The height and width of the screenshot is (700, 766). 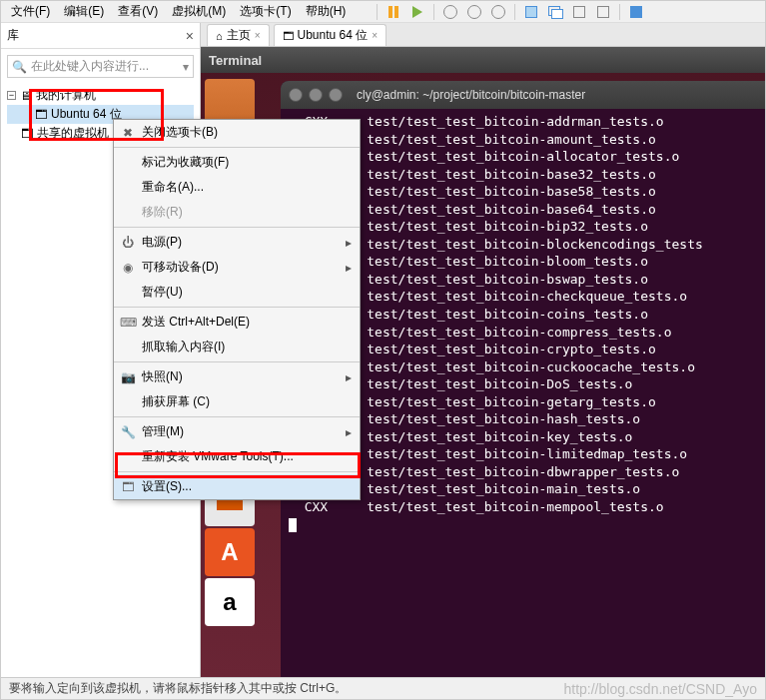 I want to click on status-text: 要将输入定向到该虚拟机，请将鼠标指针移入其中或按 Ctrl+G。, so click(x=178, y=689).